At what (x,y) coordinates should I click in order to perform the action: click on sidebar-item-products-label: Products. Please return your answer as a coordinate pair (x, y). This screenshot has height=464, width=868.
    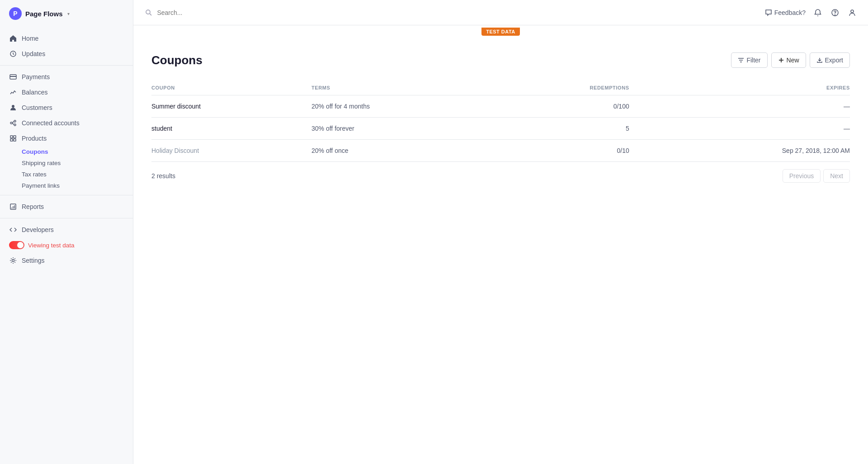
    Looking at the image, I should click on (34, 138).